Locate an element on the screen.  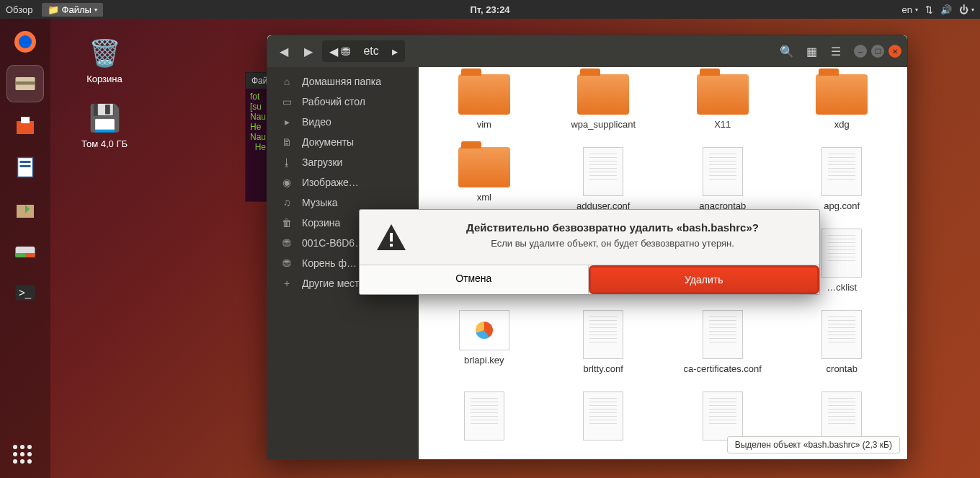
sidebar-icon: + is located at coordinates (287, 283).